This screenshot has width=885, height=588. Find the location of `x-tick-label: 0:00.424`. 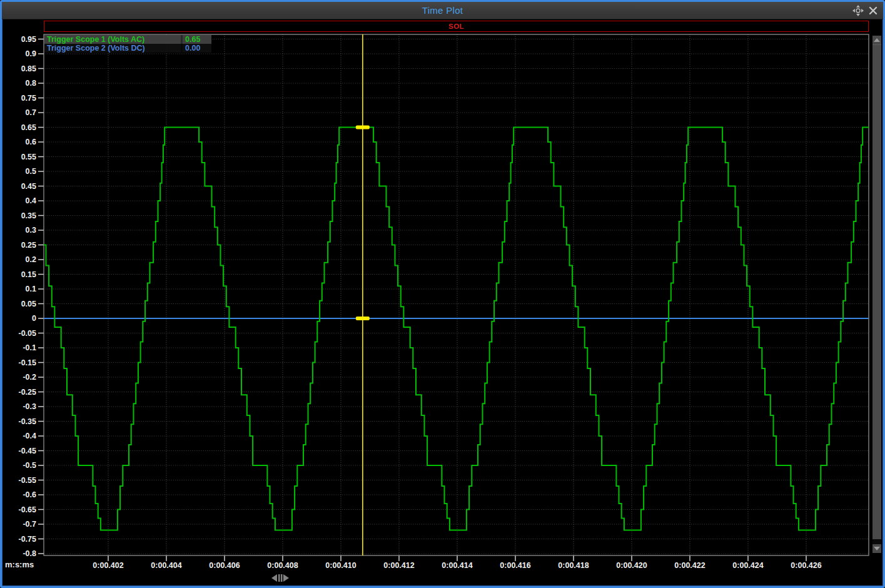

x-tick-label: 0:00.424 is located at coordinates (748, 565).